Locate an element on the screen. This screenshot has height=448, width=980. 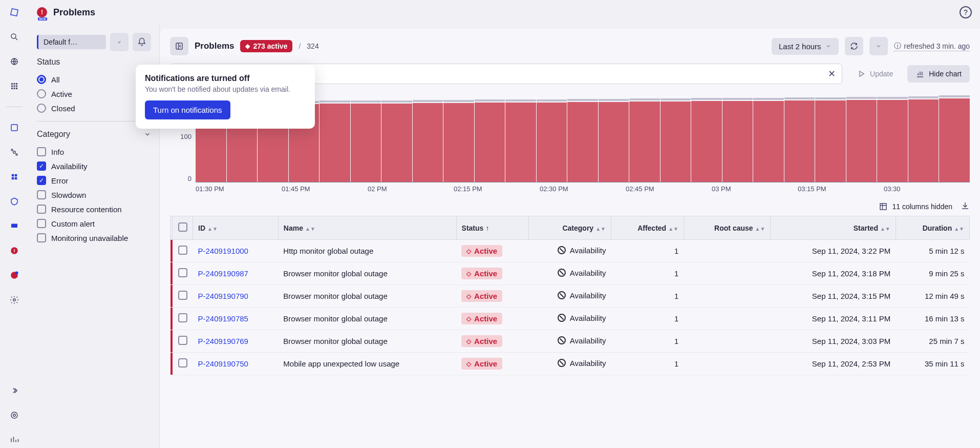
status-radio-all: All is located at coordinates (94, 79).